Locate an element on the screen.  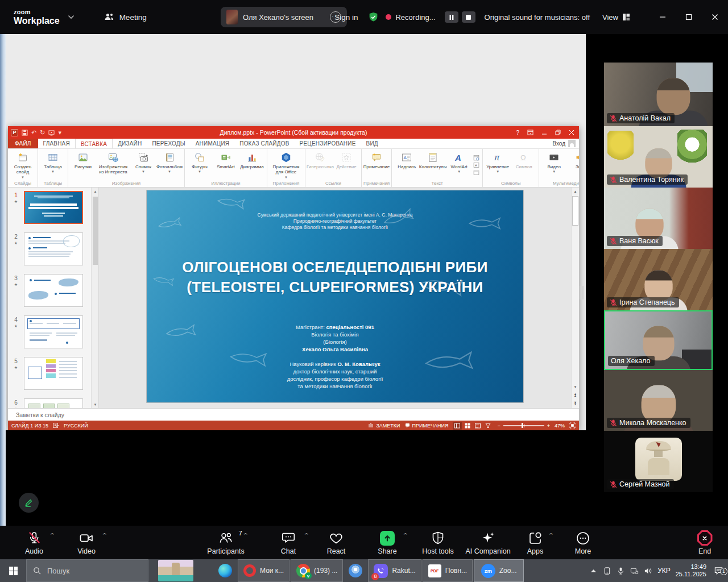
zoom-slider-thumb is located at coordinates (522, 425).